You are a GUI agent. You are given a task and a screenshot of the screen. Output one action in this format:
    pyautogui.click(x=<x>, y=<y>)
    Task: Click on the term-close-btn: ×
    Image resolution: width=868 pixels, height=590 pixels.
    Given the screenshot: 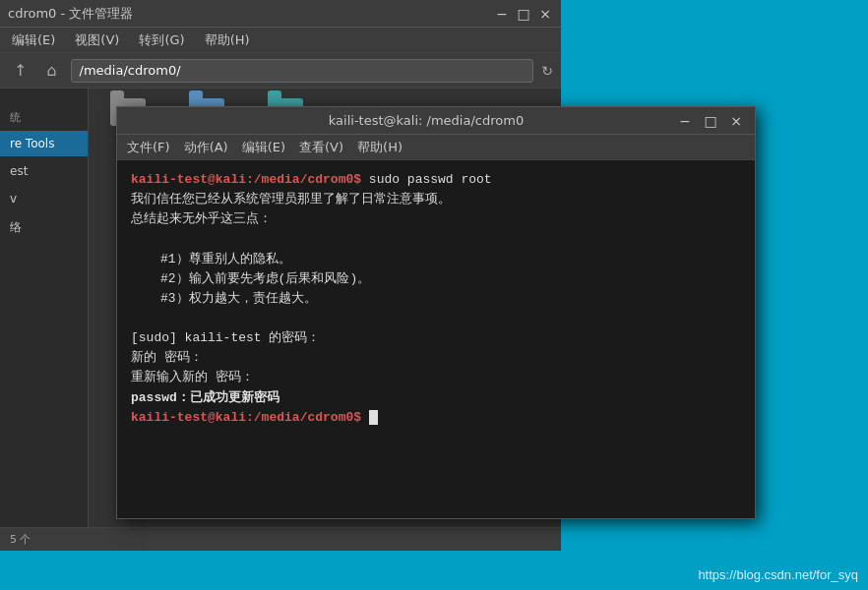 What is the action you would take?
    pyautogui.click(x=736, y=121)
    